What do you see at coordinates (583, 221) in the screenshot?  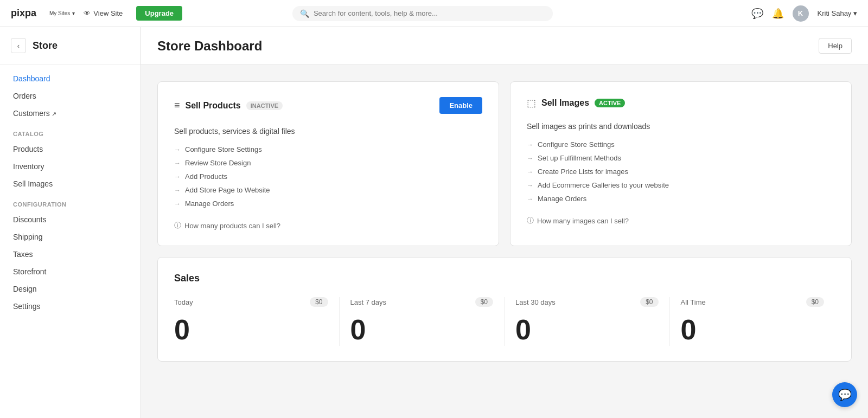 I see `sell-images-footer-text: How many images can I sell?` at bounding box center [583, 221].